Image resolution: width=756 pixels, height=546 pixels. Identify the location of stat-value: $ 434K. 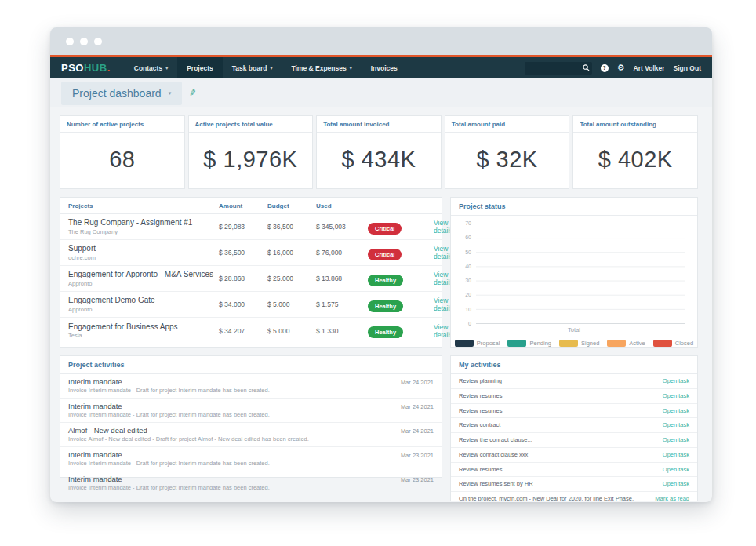
(379, 160).